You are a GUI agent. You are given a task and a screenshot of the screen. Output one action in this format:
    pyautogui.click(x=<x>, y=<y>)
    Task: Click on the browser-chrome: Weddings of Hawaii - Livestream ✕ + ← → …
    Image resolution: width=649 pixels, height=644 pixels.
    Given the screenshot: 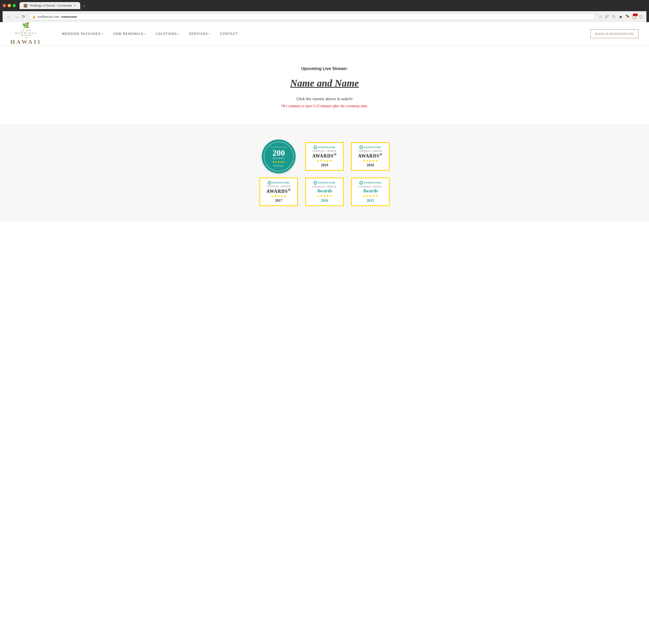 What is the action you would take?
    pyautogui.click(x=324, y=11)
    